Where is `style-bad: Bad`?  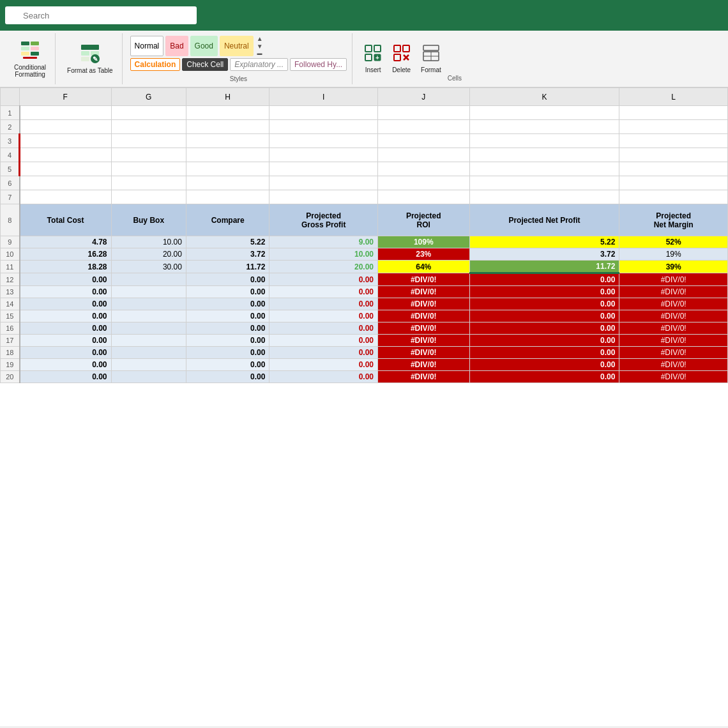 style-bad: Bad is located at coordinates (176, 46).